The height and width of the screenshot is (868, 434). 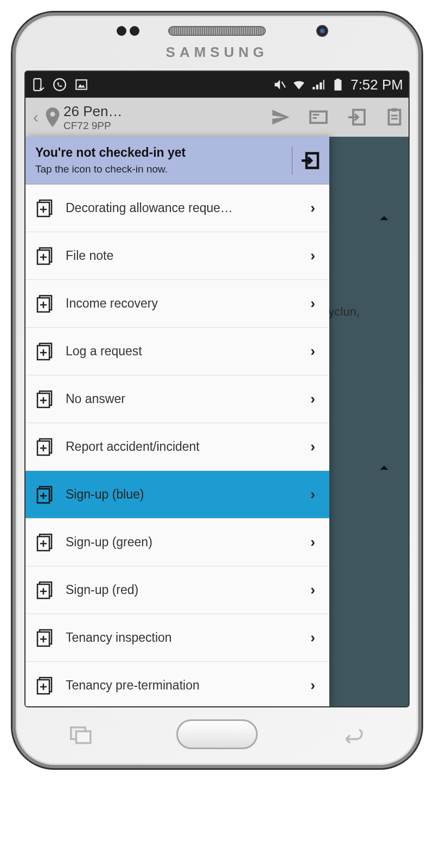 What do you see at coordinates (217, 85) in the screenshot?
I see `status-bar: 7:52 PM` at bounding box center [217, 85].